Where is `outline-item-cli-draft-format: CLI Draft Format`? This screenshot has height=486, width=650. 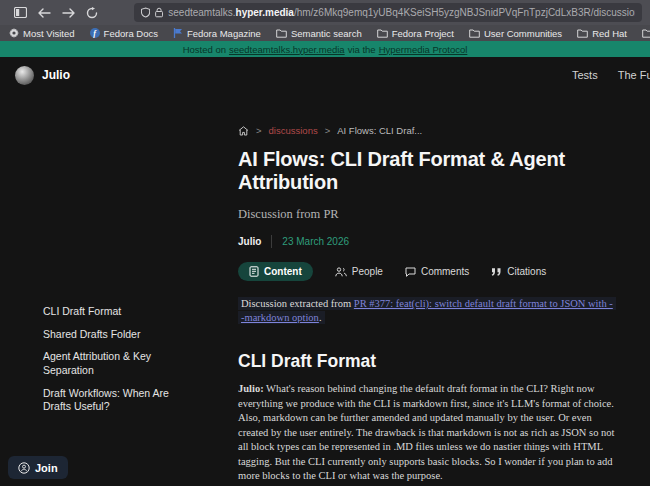
outline-item-cli-draft-format: CLI Draft Format is located at coordinates (114, 312).